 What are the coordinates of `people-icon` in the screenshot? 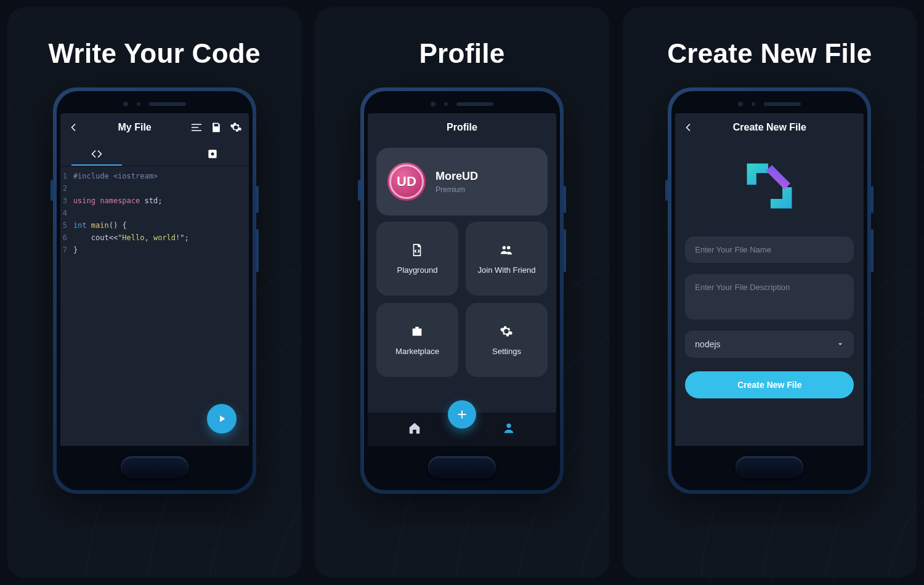 It's located at (506, 250).